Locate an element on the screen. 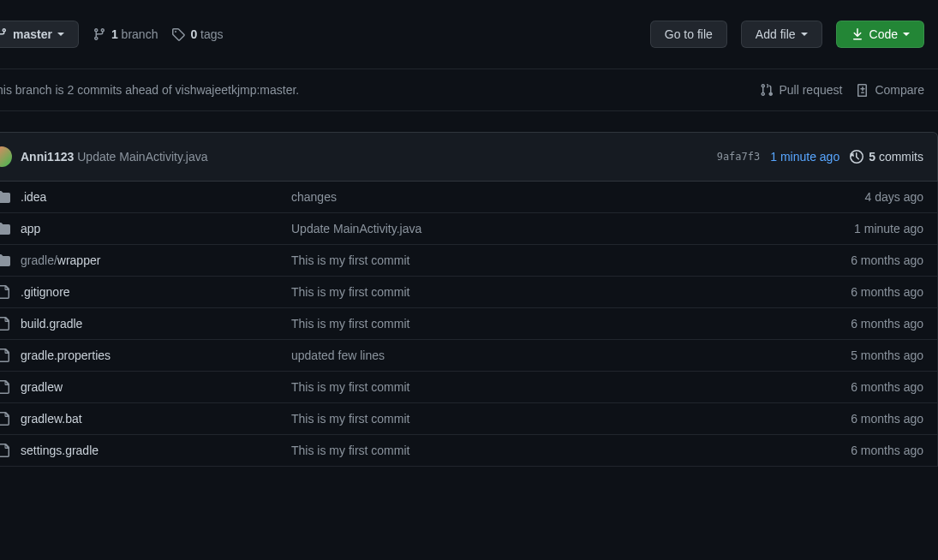 This screenshot has height=560, width=938. table-row: gradlewThis is my first commit6 months a… is located at coordinates (469, 387).